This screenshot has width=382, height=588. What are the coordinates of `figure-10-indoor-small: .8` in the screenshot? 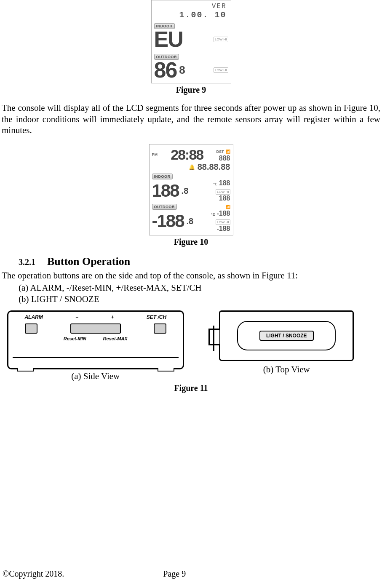 It's located at (185, 191).